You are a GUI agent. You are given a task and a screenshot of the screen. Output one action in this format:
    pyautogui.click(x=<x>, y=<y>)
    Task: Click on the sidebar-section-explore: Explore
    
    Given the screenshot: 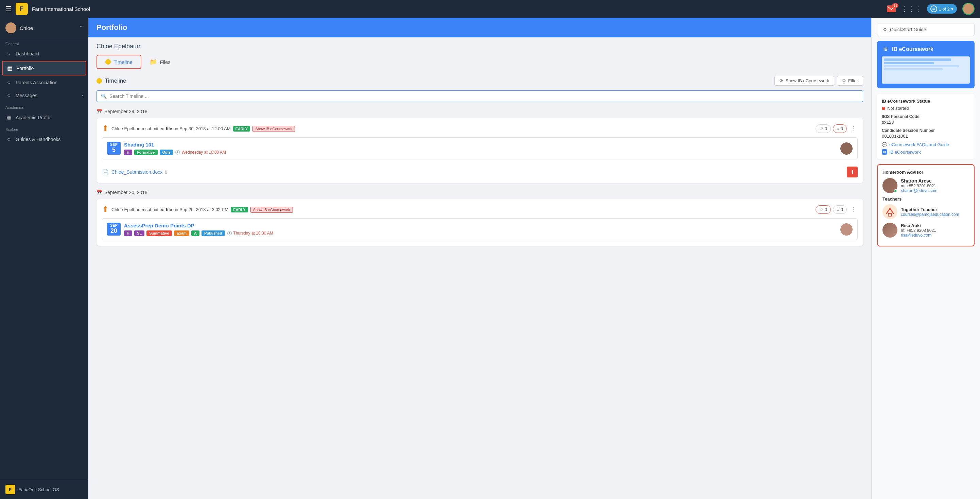 What is the action you would take?
    pyautogui.click(x=44, y=129)
    